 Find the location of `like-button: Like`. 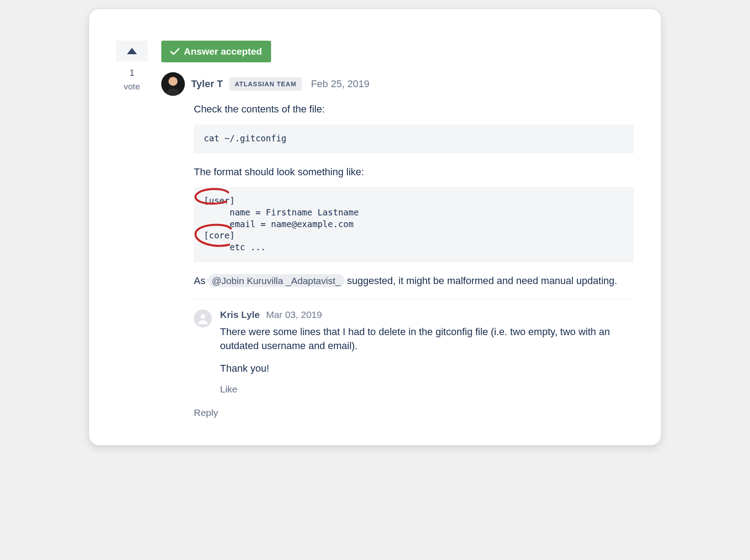

like-button: Like is located at coordinates (427, 389).